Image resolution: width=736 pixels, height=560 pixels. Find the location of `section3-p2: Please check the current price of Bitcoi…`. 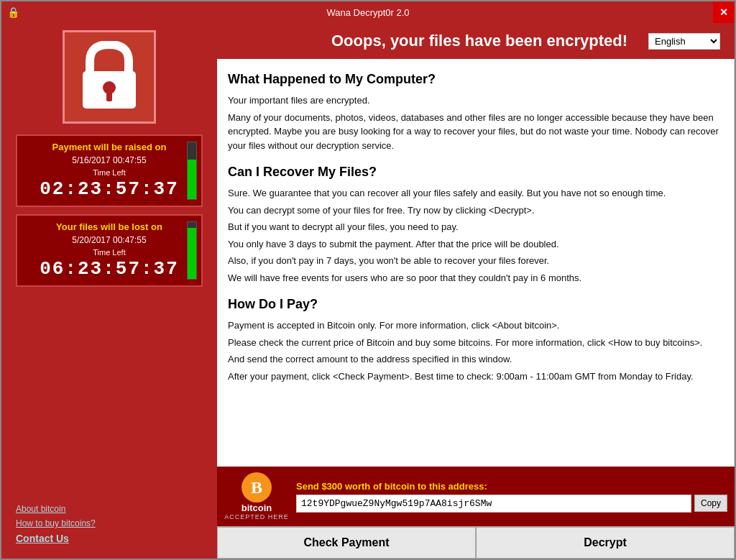

section3-p2: Please check the current price of Bitcoi… is located at coordinates (476, 343).